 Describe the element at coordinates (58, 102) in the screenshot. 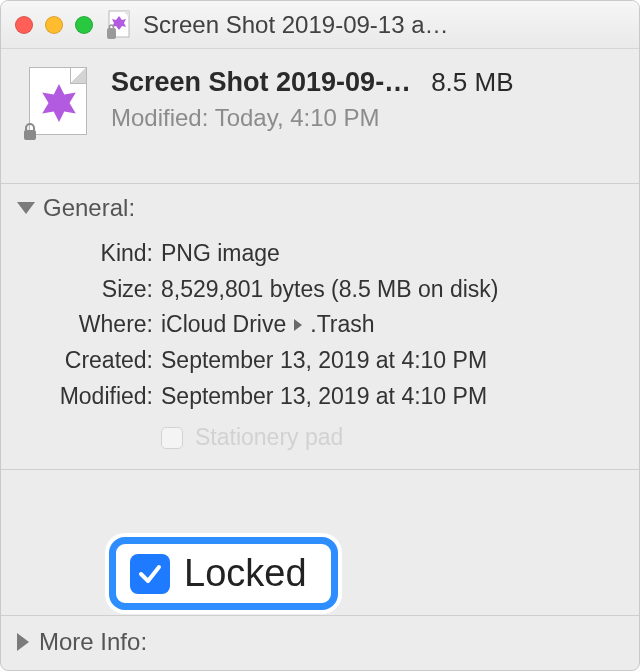

I see `file-icon` at that location.